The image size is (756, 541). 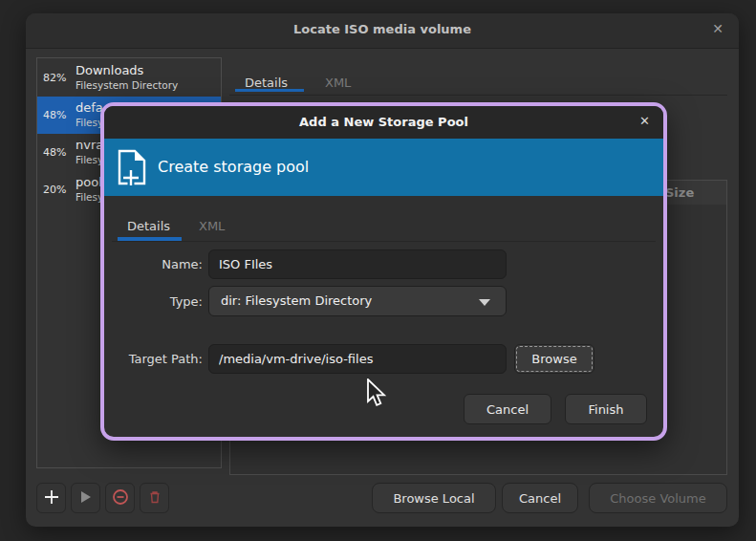 I want to click on pool-row-downloads: 82% Downloads Filesystem Directory, so click(x=129, y=78).